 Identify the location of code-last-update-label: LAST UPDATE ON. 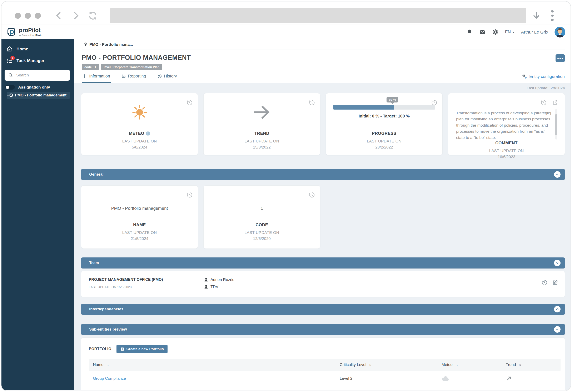
(262, 233).